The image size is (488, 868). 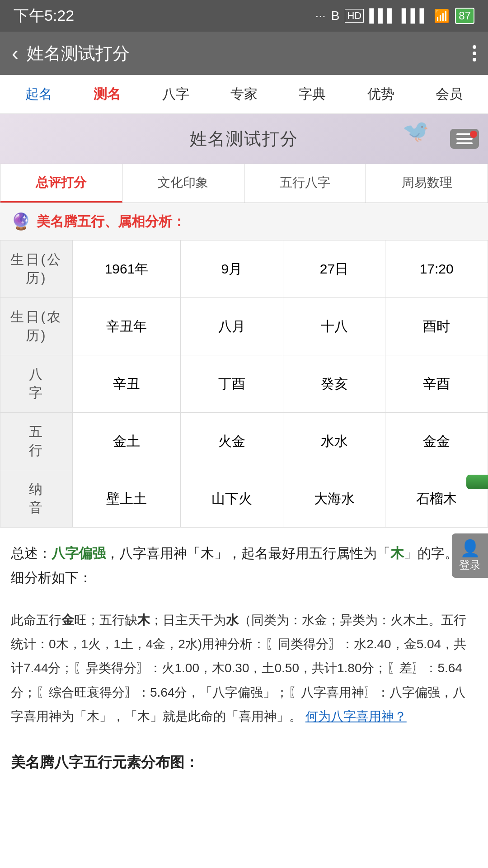 What do you see at coordinates (320, 16) in the screenshot?
I see `signal-dots-icon: ···` at bounding box center [320, 16].